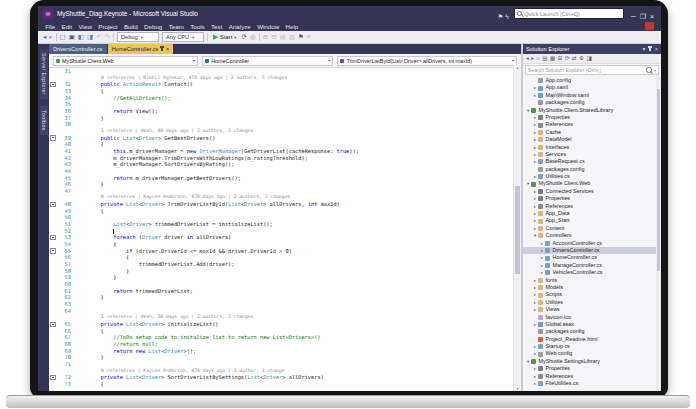 The image size is (696, 409). What do you see at coordinates (652, 16) in the screenshot?
I see `close-button: ×` at bounding box center [652, 16].